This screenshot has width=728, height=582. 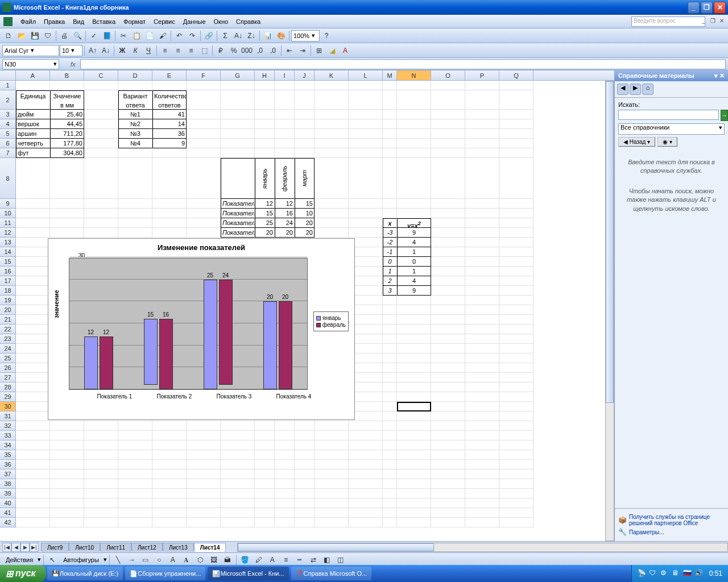 What do you see at coordinates (284, 465) in the screenshot?
I see `cell-I36` at bounding box center [284, 465].